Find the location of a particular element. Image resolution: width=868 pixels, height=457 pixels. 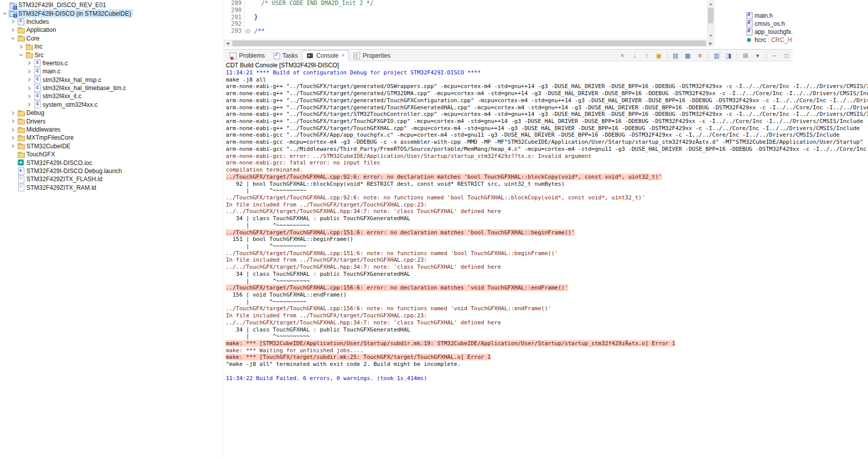

fold-column is located at coordinates (248, 4).